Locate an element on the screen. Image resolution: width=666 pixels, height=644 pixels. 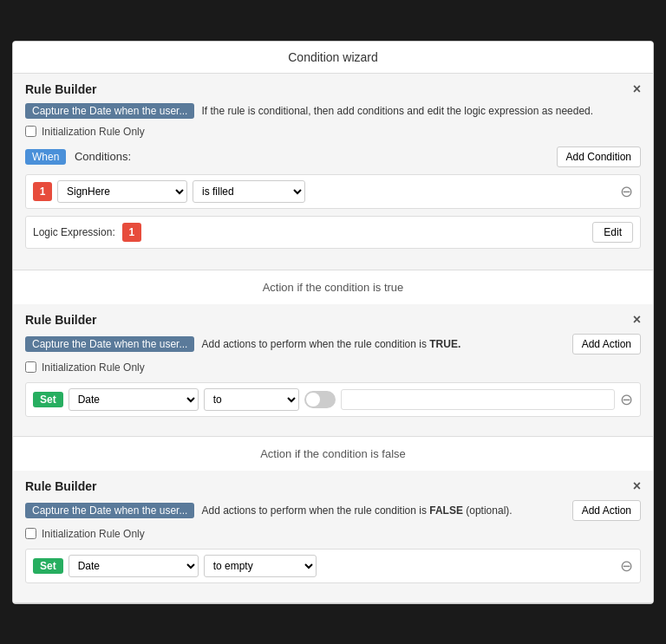
logic-expression-row: Logic Expression: 1 Edit is located at coordinates (333, 232).